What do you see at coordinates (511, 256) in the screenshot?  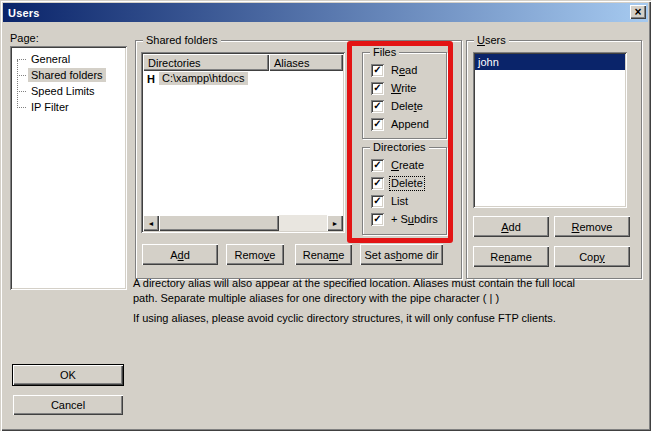 I see `users-rename-button: Rename` at bounding box center [511, 256].